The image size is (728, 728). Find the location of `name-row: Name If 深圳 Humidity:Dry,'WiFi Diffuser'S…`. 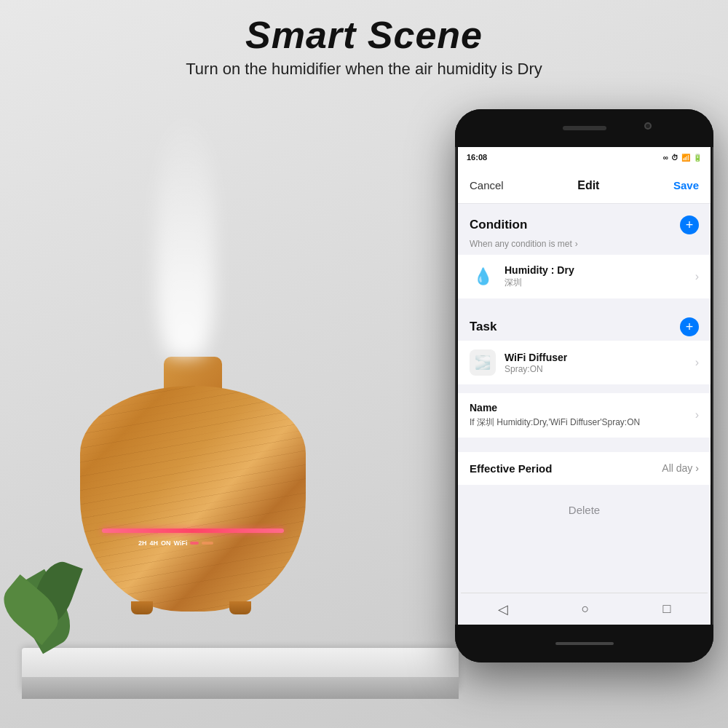

name-row: Name If 深圳 Humidity:Dry,'WiFi Diffuser'S… is located at coordinates (584, 415).